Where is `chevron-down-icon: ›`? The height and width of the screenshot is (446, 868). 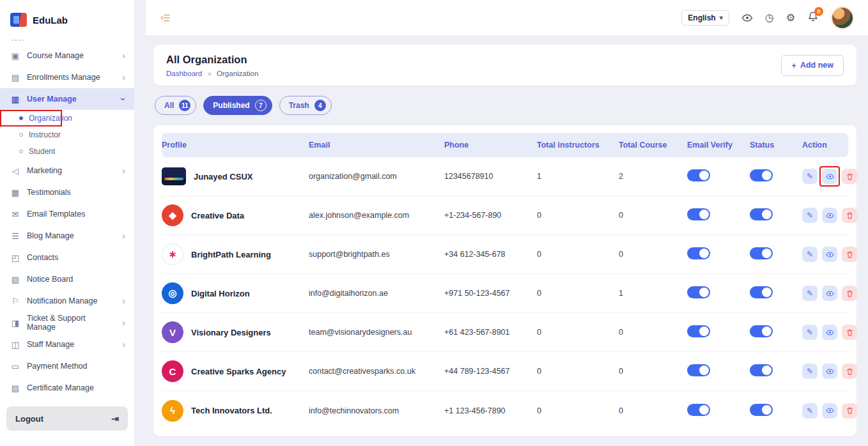 chevron-down-icon: › is located at coordinates (124, 100).